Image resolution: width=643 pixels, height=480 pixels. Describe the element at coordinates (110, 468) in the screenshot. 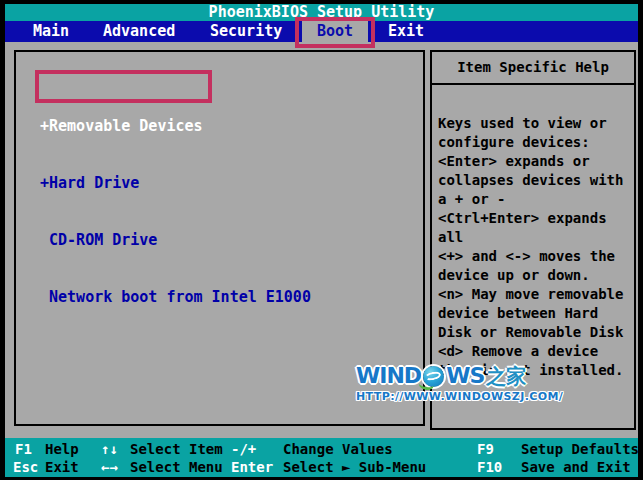

I see `legend-key-leftright: ←→` at that location.